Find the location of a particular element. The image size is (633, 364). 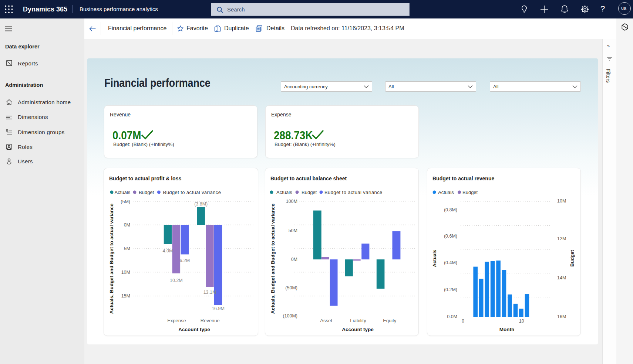

svg-text: 16M is located at coordinates (562, 317).